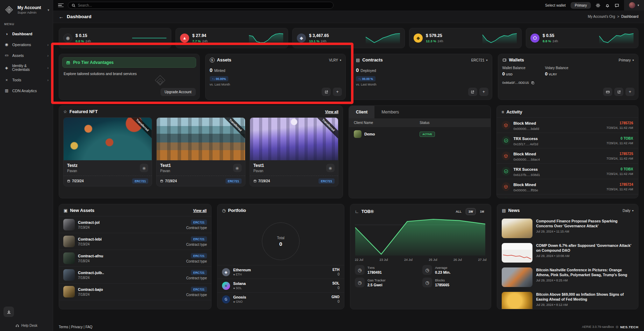 Image resolution: width=644 pixels, height=331 pixels. I want to click on pro-tier-card: Pro Tier Advantages Explore tailored sol…, so click(129, 77).